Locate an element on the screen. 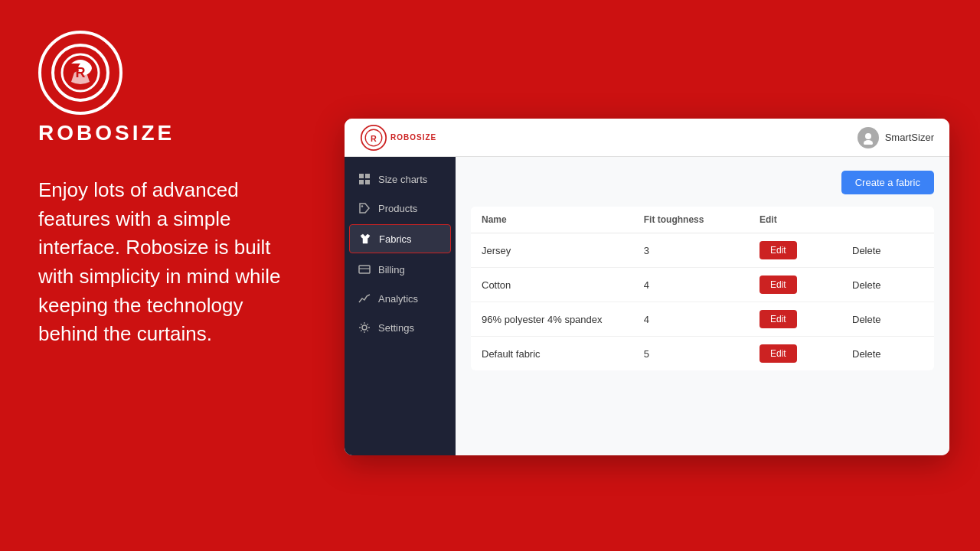 This screenshot has height=551, width=980. table-row: Default fabric 5 Edit Delete is located at coordinates (703, 354).